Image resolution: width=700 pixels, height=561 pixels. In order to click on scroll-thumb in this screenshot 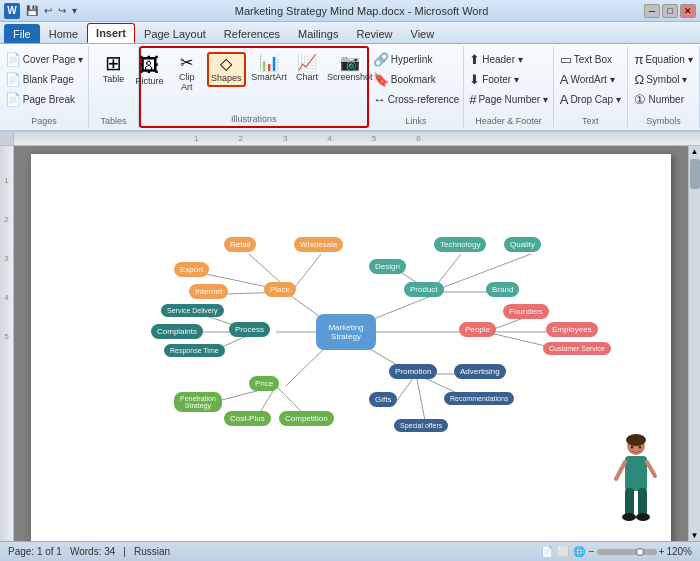, I will do `click(695, 174)`.